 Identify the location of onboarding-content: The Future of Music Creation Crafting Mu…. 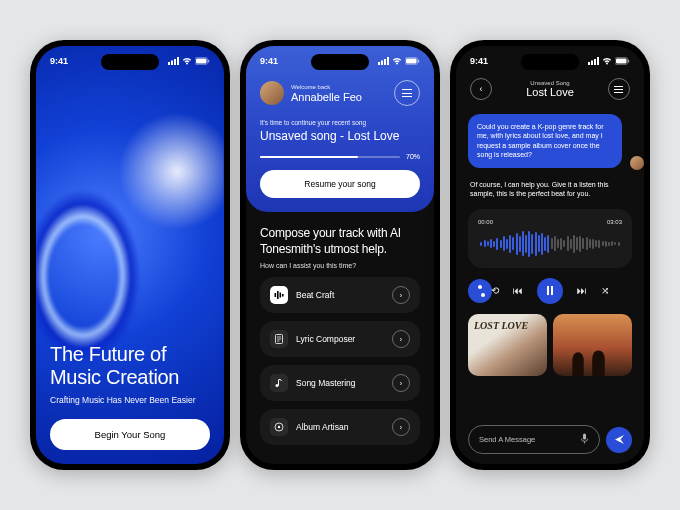
(130, 396).